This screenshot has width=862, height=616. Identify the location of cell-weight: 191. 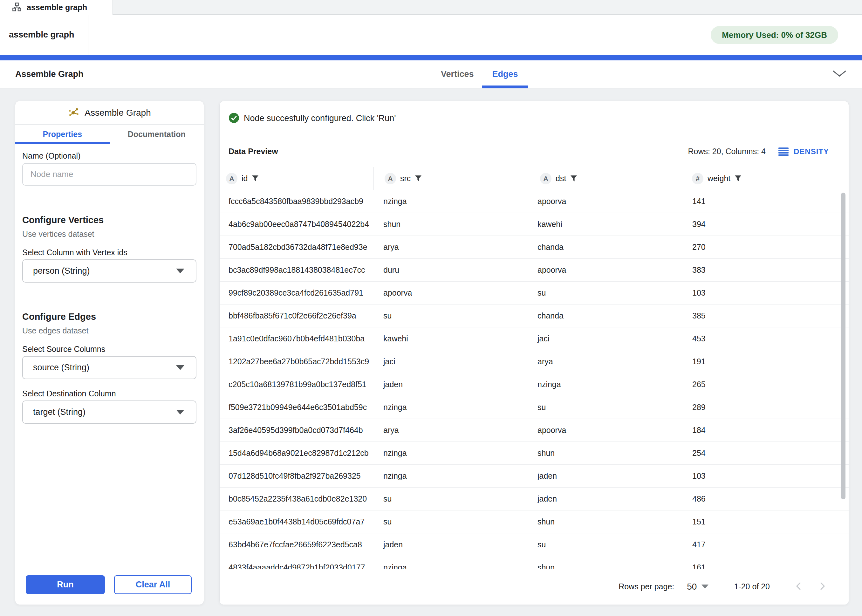
(760, 361).